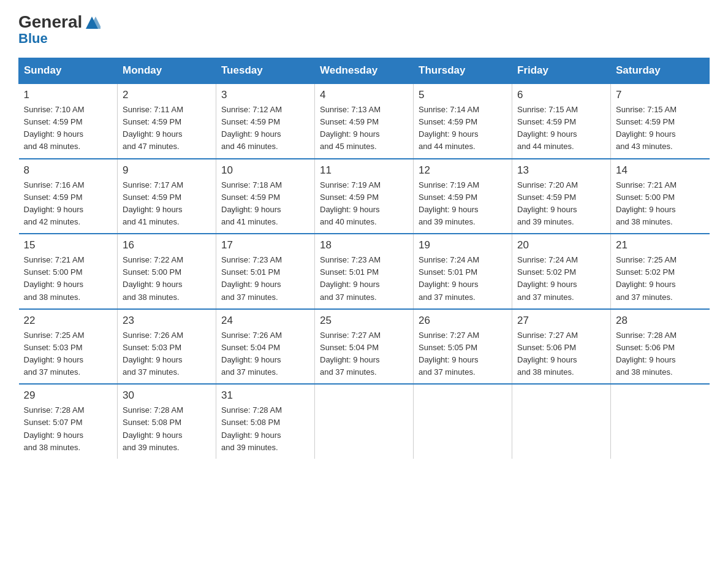  Describe the element at coordinates (167, 245) in the screenshot. I see `day-number: 16` at that location.